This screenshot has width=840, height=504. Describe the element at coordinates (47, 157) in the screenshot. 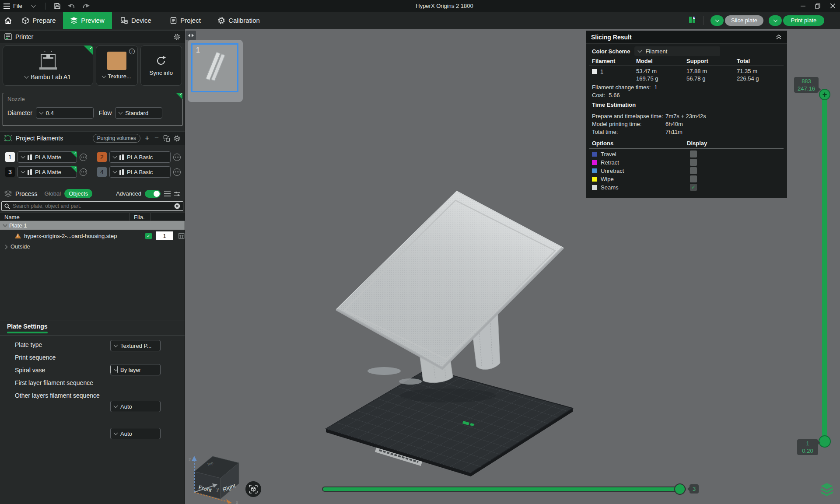

I see `filament-1-select: PLA Matte` at that location.